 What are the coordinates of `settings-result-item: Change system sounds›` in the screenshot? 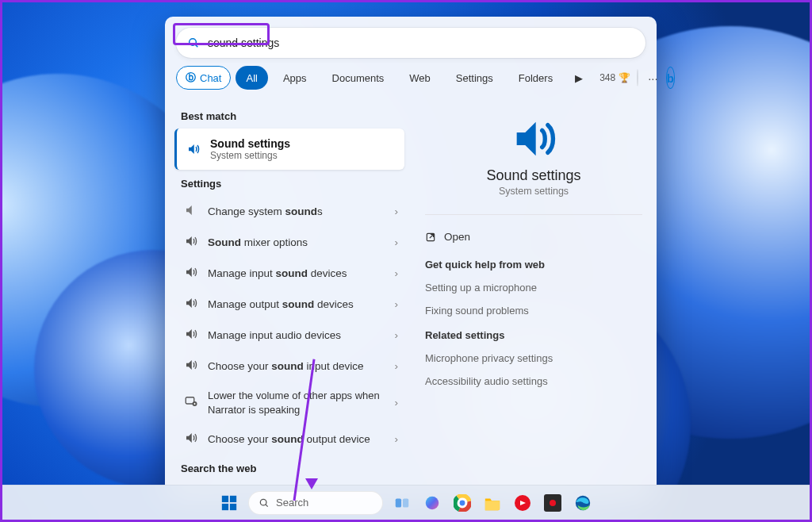 It's located at (289, 211).